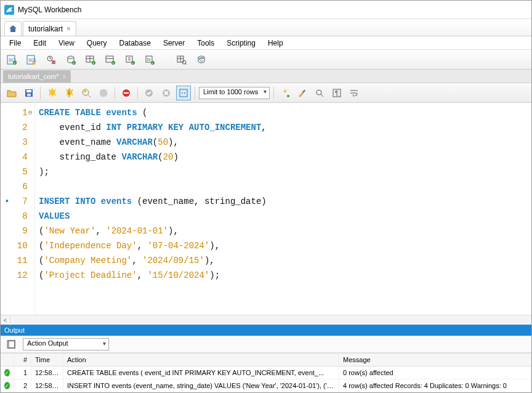  What do you see at coordinates (39, 43) in the screenshot?
I see `menu-edit: Edit` at bounding box center [39, 43].